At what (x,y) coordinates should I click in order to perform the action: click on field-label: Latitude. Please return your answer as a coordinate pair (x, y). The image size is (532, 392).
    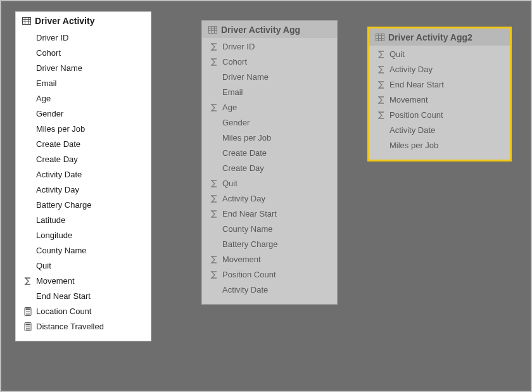
    Looking at the image, I should click on (49, 220).